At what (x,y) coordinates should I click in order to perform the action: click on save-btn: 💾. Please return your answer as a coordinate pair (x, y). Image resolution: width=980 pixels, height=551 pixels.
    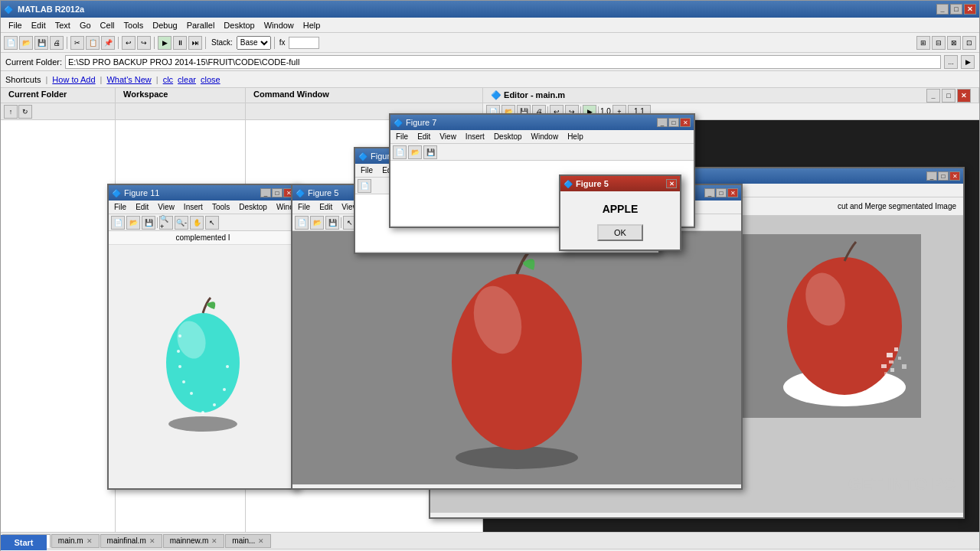
    Looking at the image, I should click on (41, 43).